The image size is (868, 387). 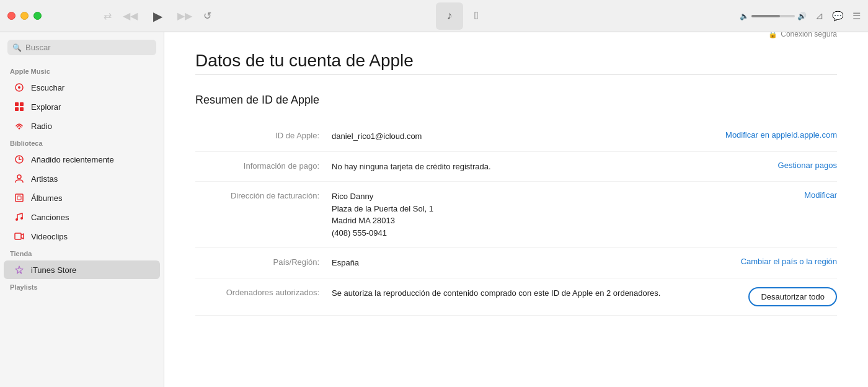 I want to click on value-country: España, so click(x=530, y=263).